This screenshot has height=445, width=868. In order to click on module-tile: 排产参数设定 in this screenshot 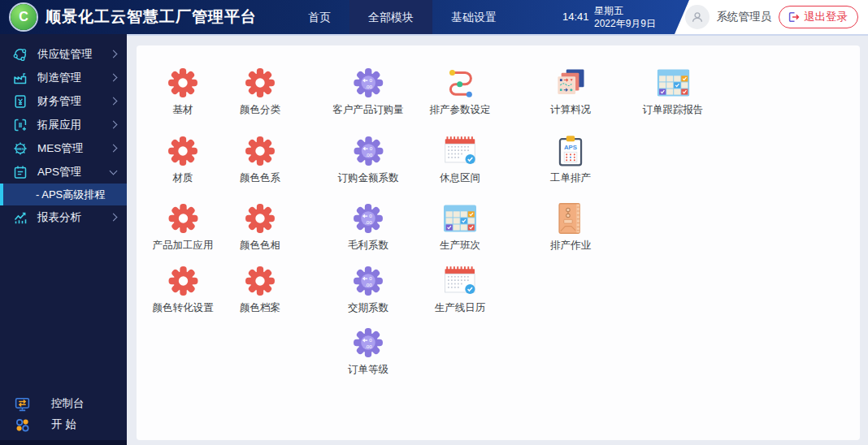, I will do `click(460, 92)`.